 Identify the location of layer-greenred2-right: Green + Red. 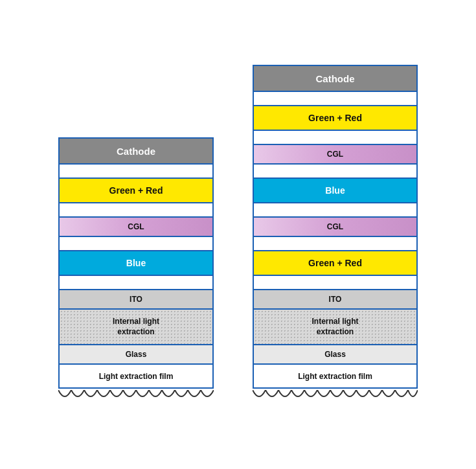
(335, 264).